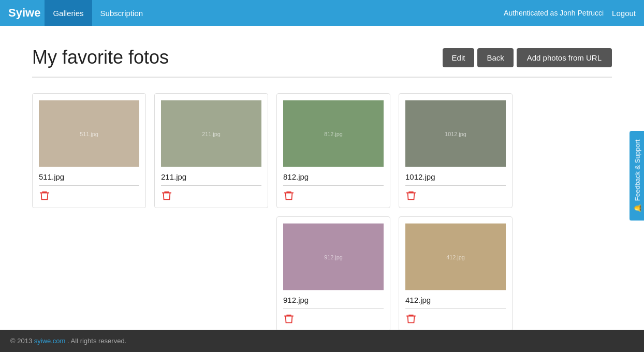  I want to click on svg-text: 1012.jpg, so click(456, 134).